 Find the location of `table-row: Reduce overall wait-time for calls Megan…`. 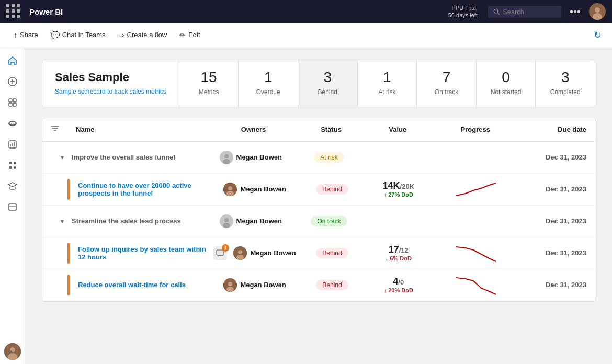

table-row: Reduce overall wait-time for calls Megan… is located at coordinates (319, 286).